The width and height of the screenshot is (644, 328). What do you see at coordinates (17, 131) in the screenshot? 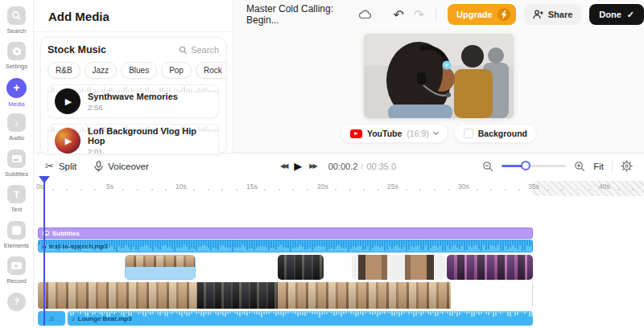
I see `sidebar-item-audio: ♪ Audio` at bounding box center [17, 131].